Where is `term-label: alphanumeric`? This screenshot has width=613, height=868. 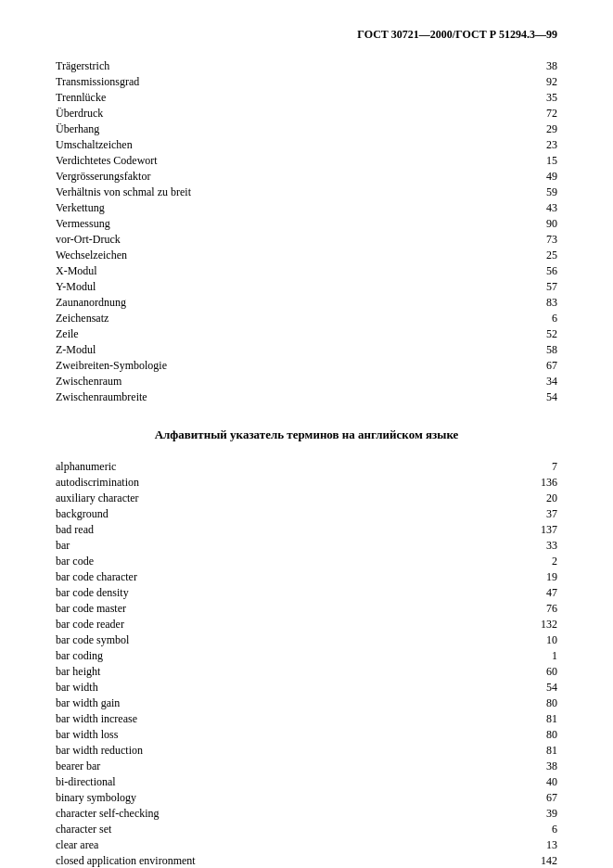
term-label: alphanumeric is located at coordinates (244, 467).